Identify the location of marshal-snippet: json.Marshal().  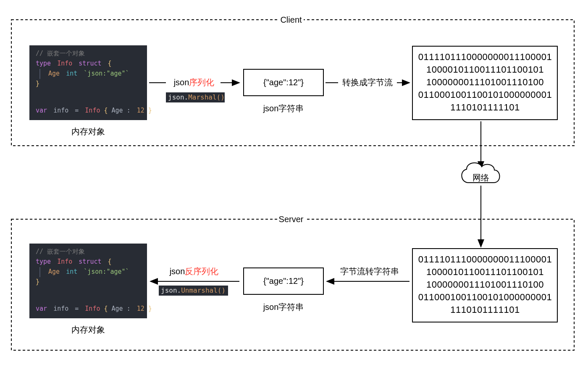
(195, 97).